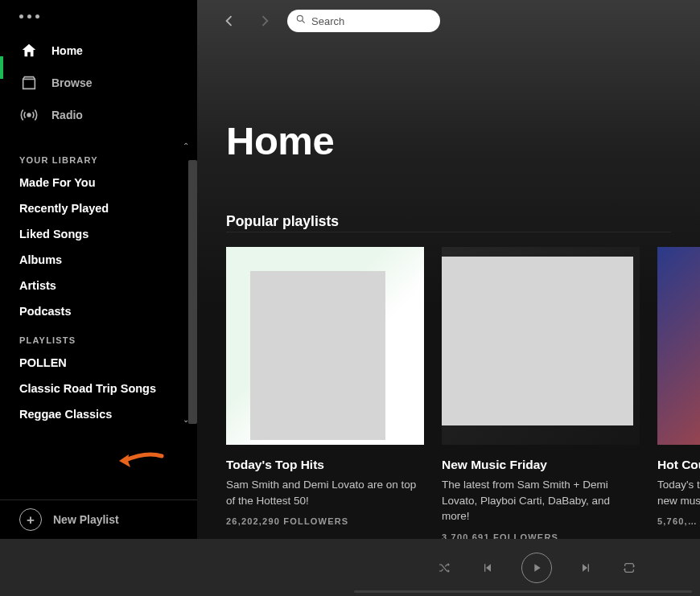  Describe the element at coordinates (68, 51) in the screenshot. I see `nav-home-label: Home` at that location.